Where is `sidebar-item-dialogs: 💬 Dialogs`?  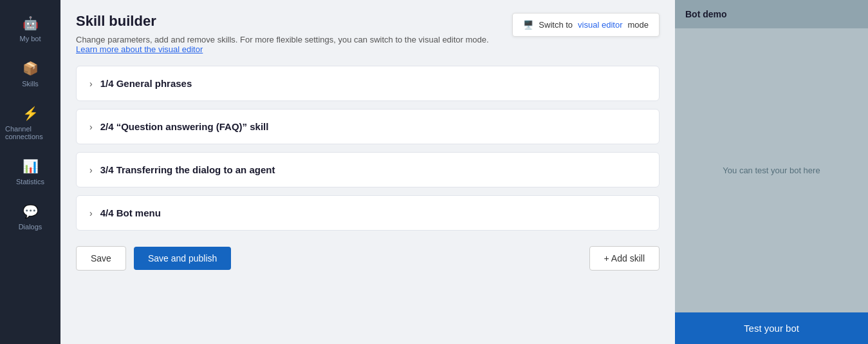
sidebar-item-dialogs: 💬 Dialogs is located at coordinates (30, 217).